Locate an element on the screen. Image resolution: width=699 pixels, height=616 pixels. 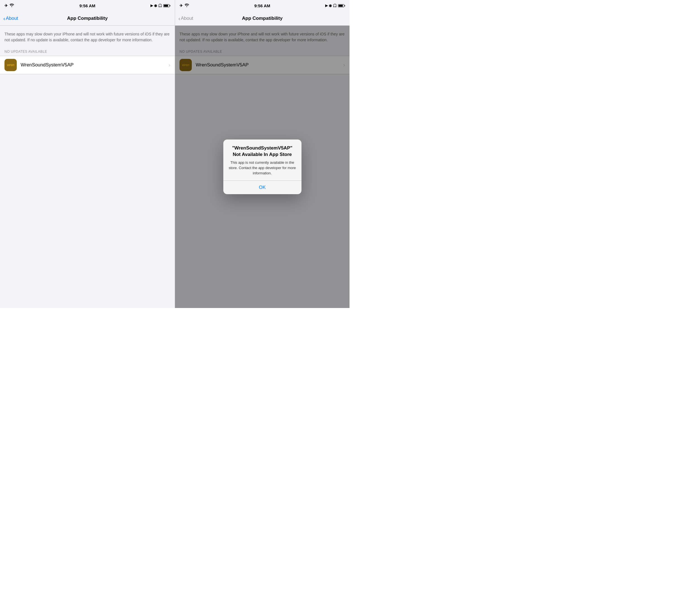
app-name-left: WrenSoundSystemV5AP is located at coordinates (94, 65).